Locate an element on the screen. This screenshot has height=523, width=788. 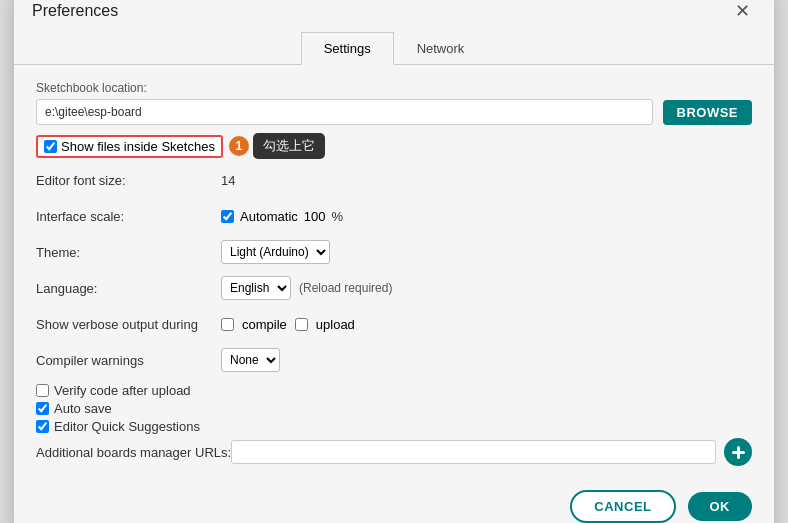
tabs-container: Settings Network is located at coordinates (394, 48).